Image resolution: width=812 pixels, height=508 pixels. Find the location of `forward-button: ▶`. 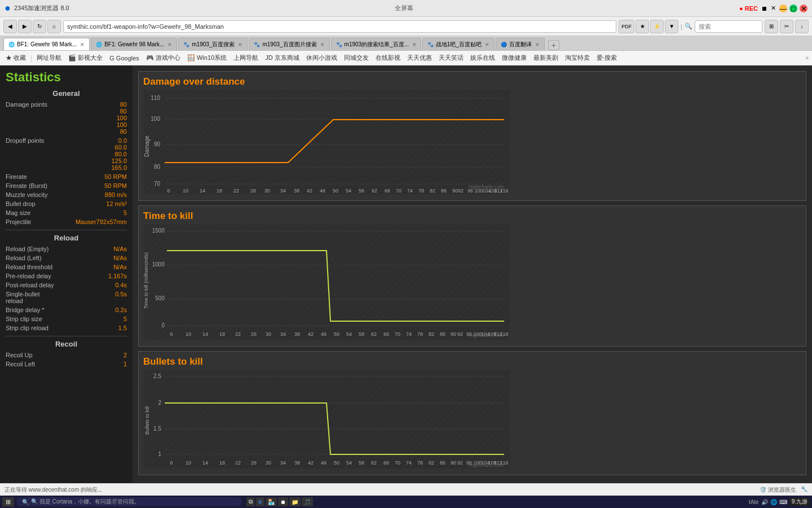

forward-button: ▶ is located at coordinates (25, 27).